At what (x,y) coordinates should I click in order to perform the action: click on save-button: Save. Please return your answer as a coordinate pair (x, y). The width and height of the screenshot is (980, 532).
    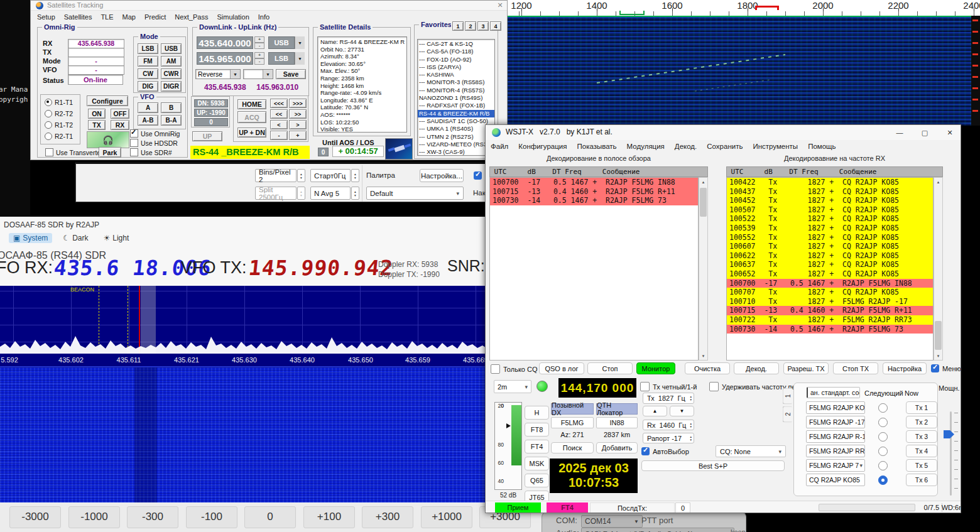
    Looking at the image, I should click on (291, 74).